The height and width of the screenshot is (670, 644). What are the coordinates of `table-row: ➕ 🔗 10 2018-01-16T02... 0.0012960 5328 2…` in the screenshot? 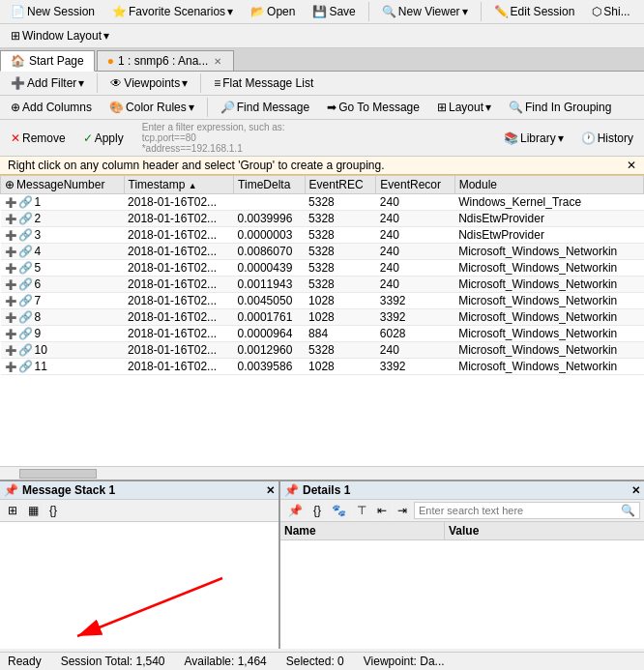 It's located at (323, 350).